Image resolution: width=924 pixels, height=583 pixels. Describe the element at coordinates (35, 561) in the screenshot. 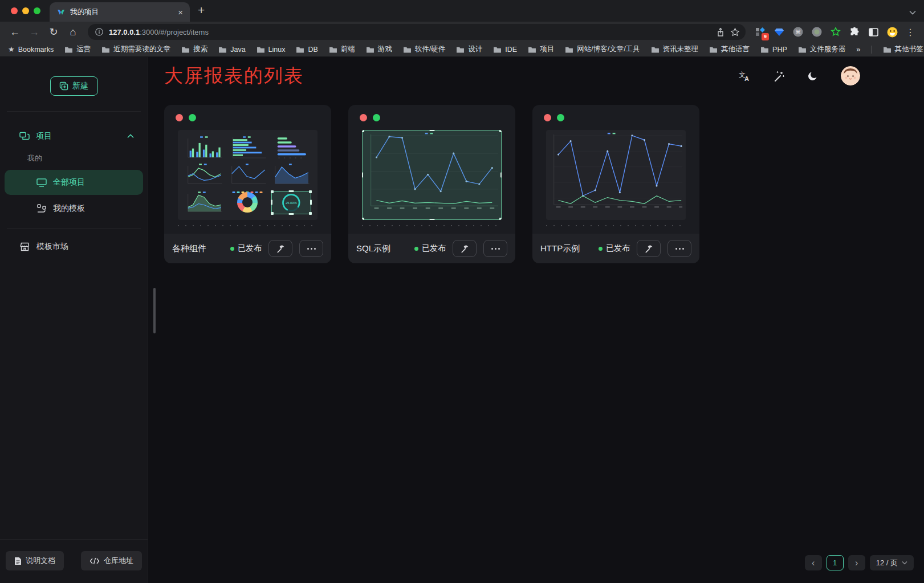

I see `docs-button: 说明文档` at that location.